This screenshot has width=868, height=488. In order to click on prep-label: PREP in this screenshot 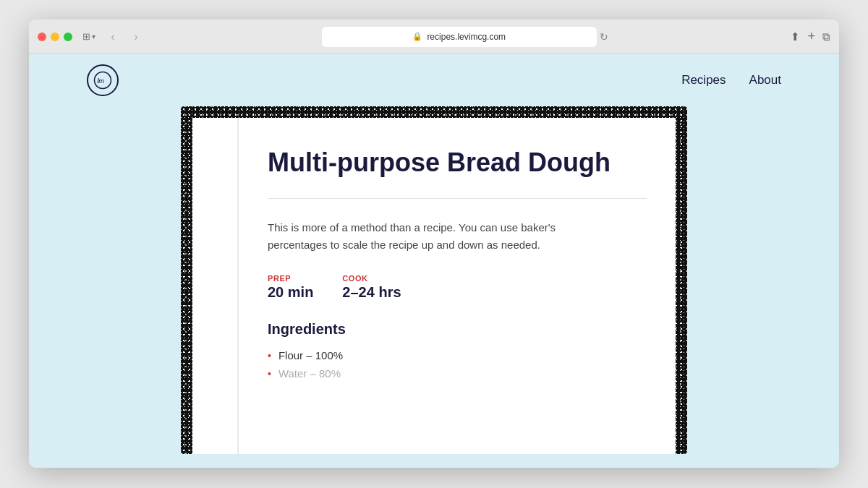, I will do `click(291, 278)`.